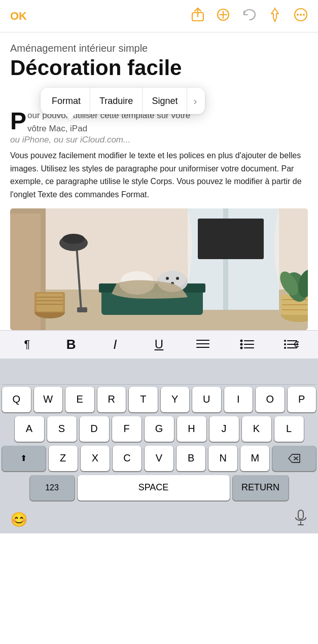  I want to click on context-menu-traduire: Traduire, so click(117, 101).